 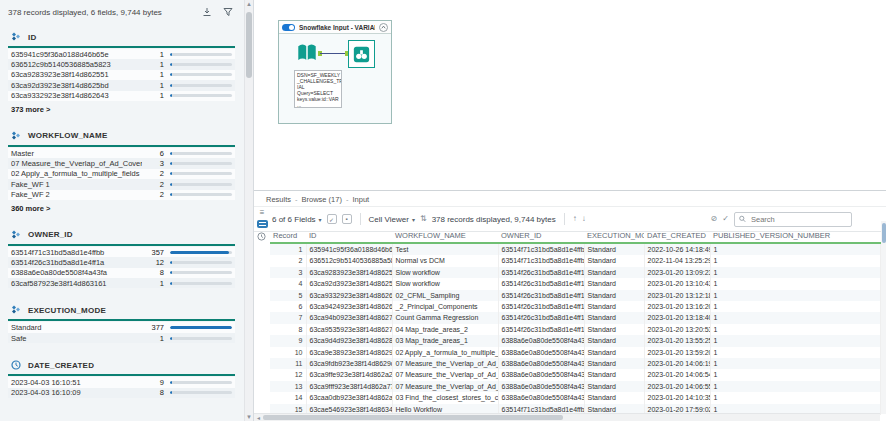 I want to click on cell-record: 3, so click(x=288, y=272).